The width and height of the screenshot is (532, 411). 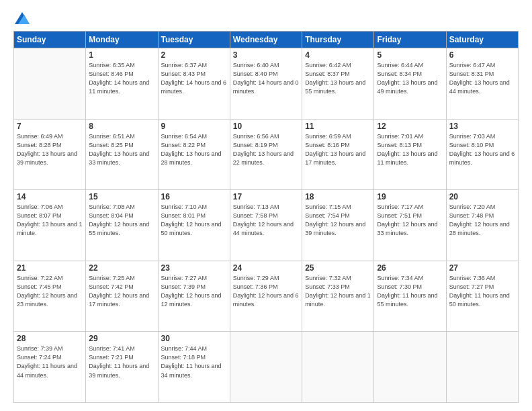 I want to click on calendar-cell: 15Sunrise: 7:08 AMSunset: 8:04 PMDayligh…, so click(x=122, y=226).